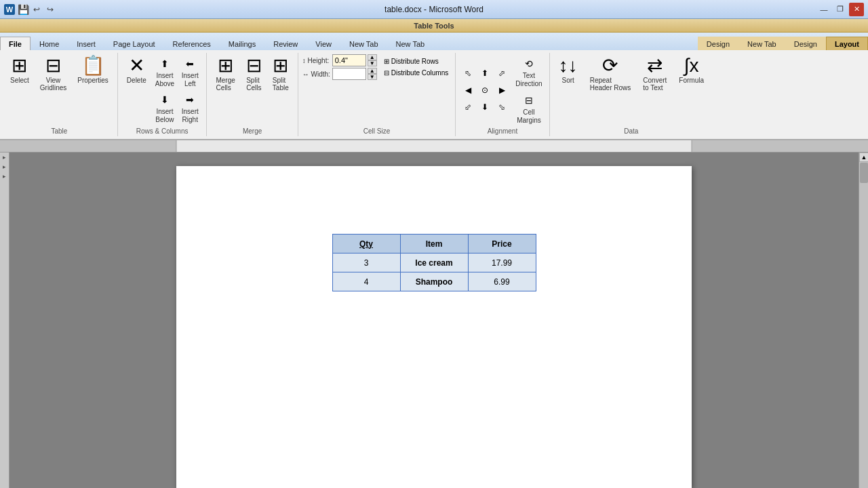  Describe the element at coordinates (856, 9) in the screenshot. I see `close-button: ✕` at that location.